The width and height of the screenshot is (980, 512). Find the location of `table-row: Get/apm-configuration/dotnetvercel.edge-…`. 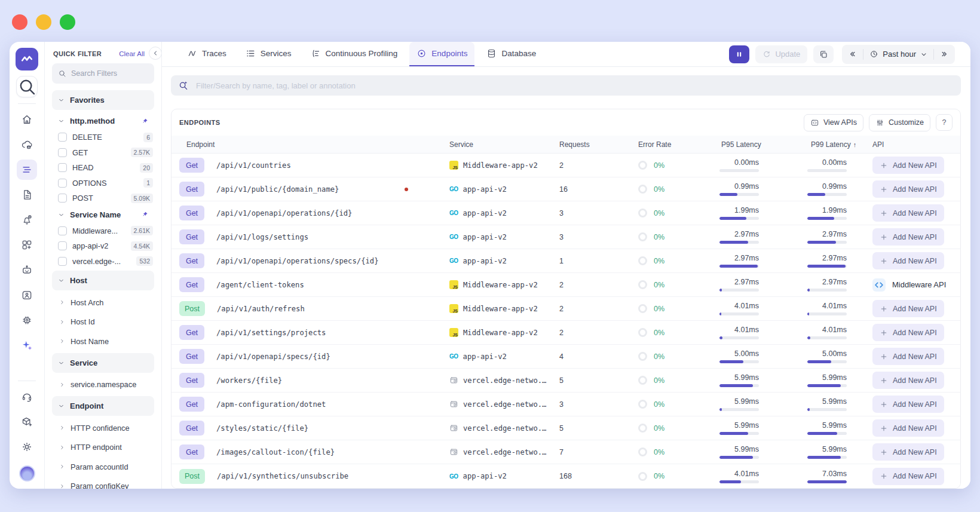

table-row: Get/apm-configuration/dotnetvercel.edge-… is located at coordinates (566, 404).